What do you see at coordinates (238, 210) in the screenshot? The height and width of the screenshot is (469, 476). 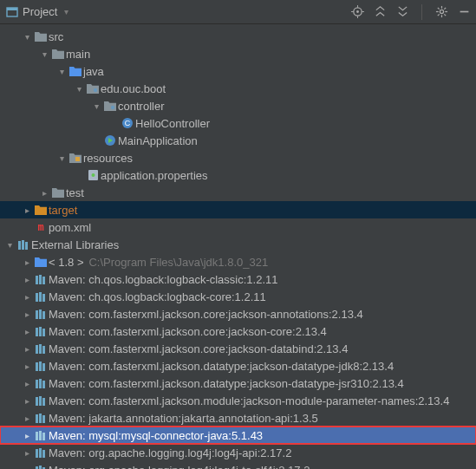 I see `tree-node-target: target` at bounding box center [238, 210].